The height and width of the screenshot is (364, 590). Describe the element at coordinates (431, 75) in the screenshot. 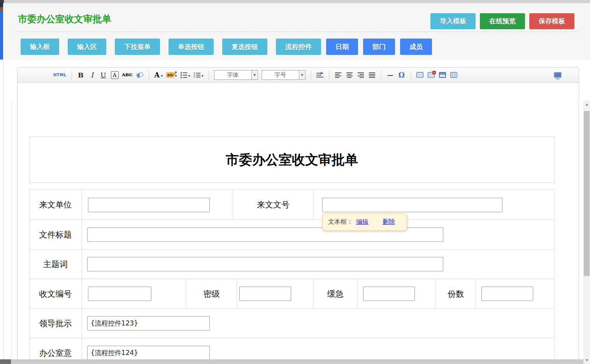

I see `delete-table-button` at that location.